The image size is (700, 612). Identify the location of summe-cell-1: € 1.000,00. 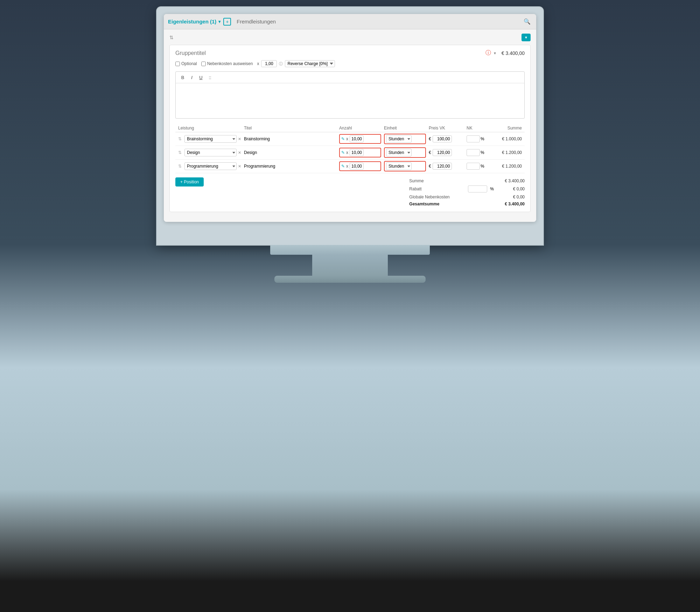
(504, 139).